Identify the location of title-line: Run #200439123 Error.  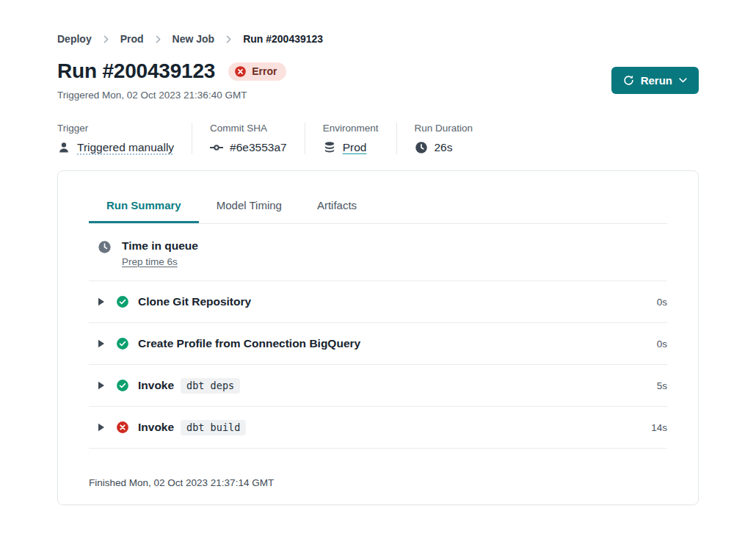
(172, 71).